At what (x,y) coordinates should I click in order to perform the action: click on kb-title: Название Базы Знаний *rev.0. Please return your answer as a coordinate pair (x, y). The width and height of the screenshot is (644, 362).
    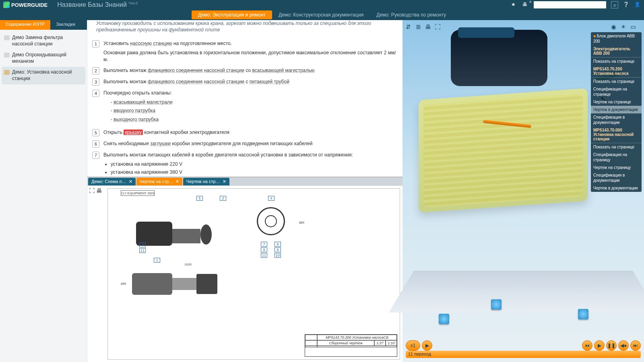
    Looking at the image, I should click on (97, 5).